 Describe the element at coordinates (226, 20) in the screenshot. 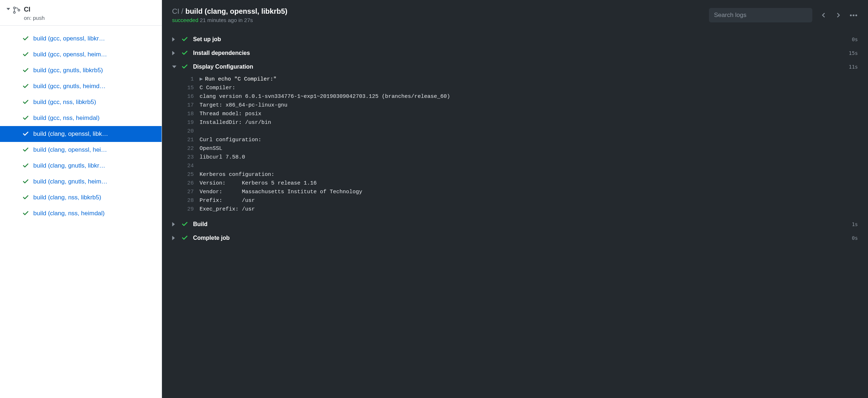

I see `timing-text: 21 minutes ago in 27s` at that location.